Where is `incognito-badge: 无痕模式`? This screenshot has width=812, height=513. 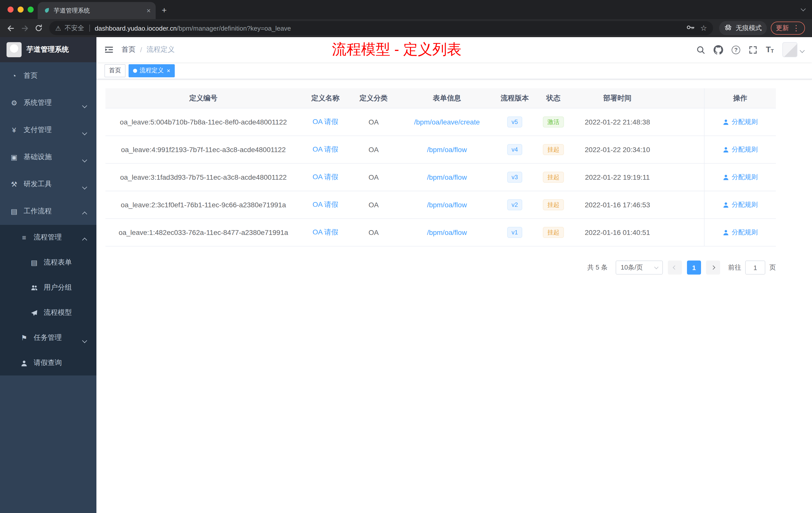
incognito-badge: 无痕模式 is located at coordinates (743, 28).